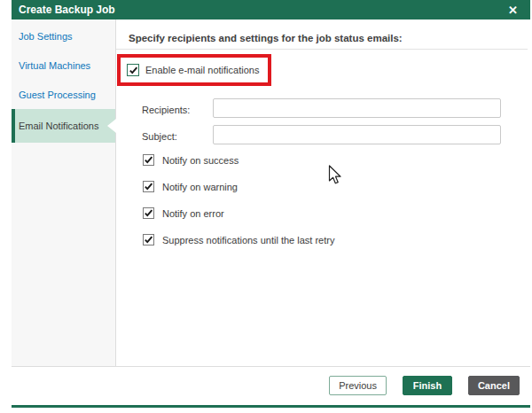 The width and height of the screenshot is (532, 413). I want to click on sidebar-item-job-settings: Job Settings, so click(64, 35).